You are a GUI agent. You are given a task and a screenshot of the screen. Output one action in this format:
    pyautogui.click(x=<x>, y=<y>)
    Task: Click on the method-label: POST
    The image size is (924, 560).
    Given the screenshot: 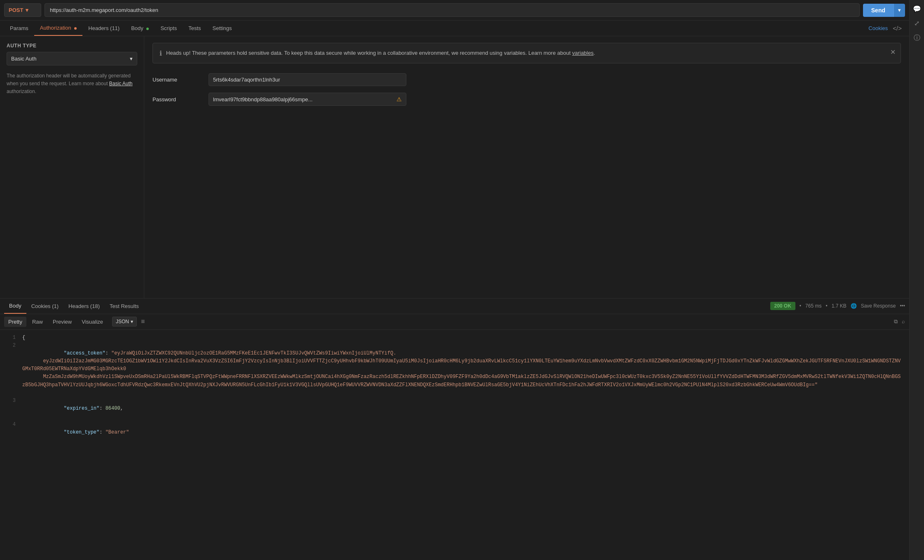 What is the action you would take?
    pyautogui.click(x=16, y=10)
    